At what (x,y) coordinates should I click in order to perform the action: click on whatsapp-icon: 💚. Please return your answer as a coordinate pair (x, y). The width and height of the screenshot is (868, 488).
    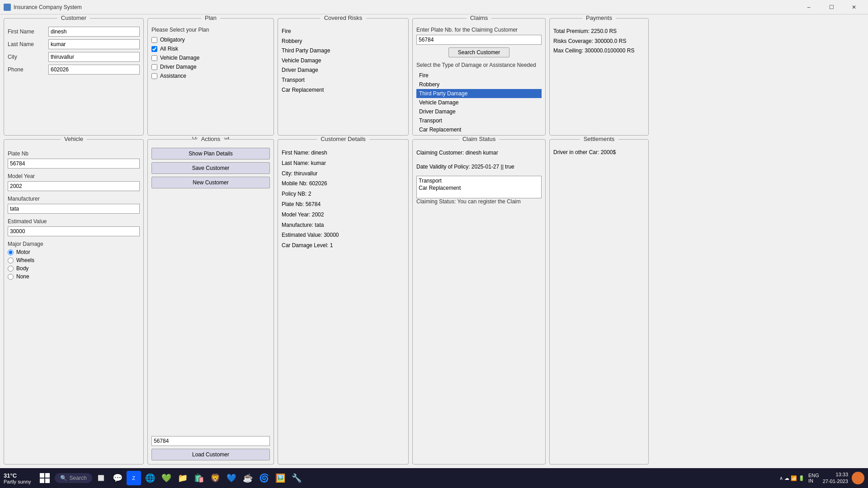
    Looking at the image, I should click on (166, 478).